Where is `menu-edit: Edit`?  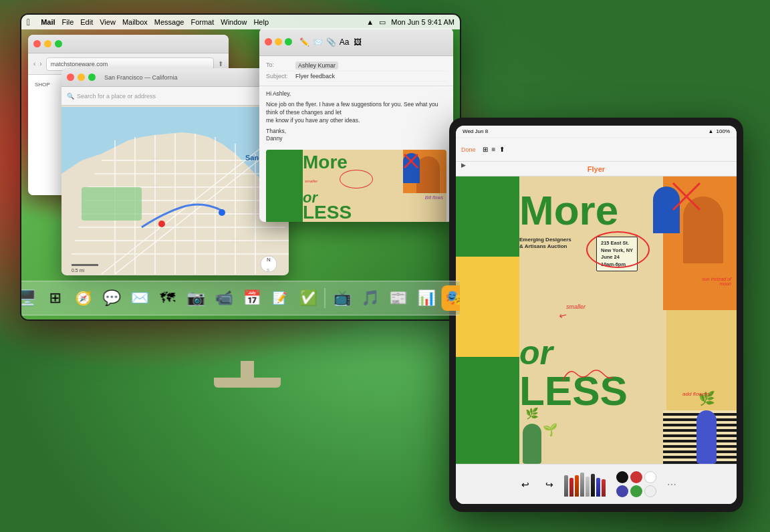
menu-edit: Edit is located at coordinates (87, 22).